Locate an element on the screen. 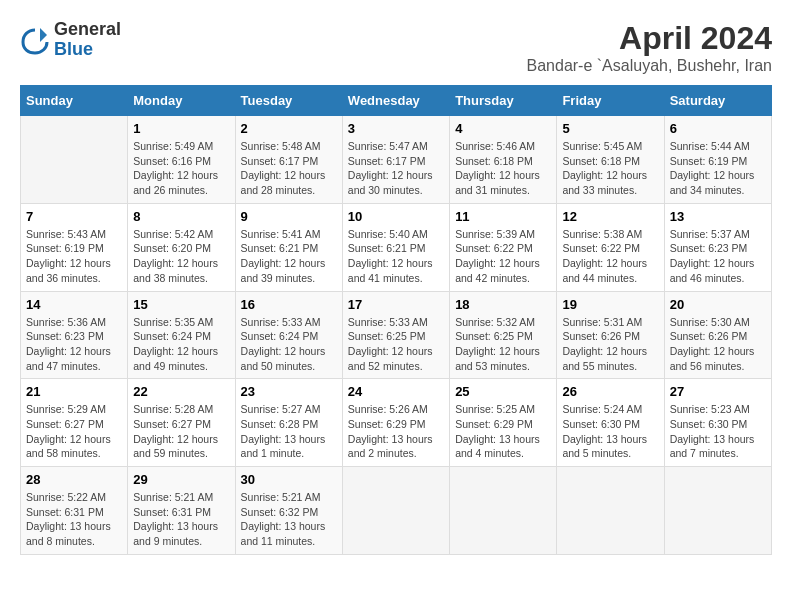 This screenshot has width=792, height=612. header-day-friday: Friday is located at coordinates (610, 101).